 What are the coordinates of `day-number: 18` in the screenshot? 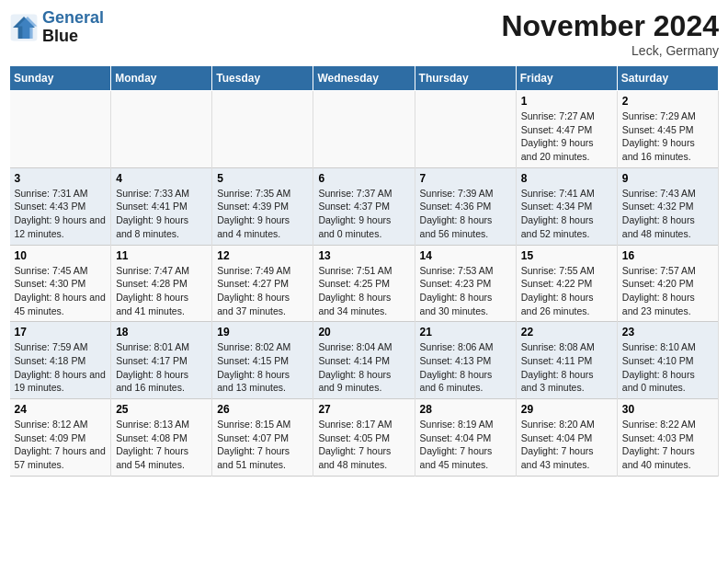 It's located at (162, 332).